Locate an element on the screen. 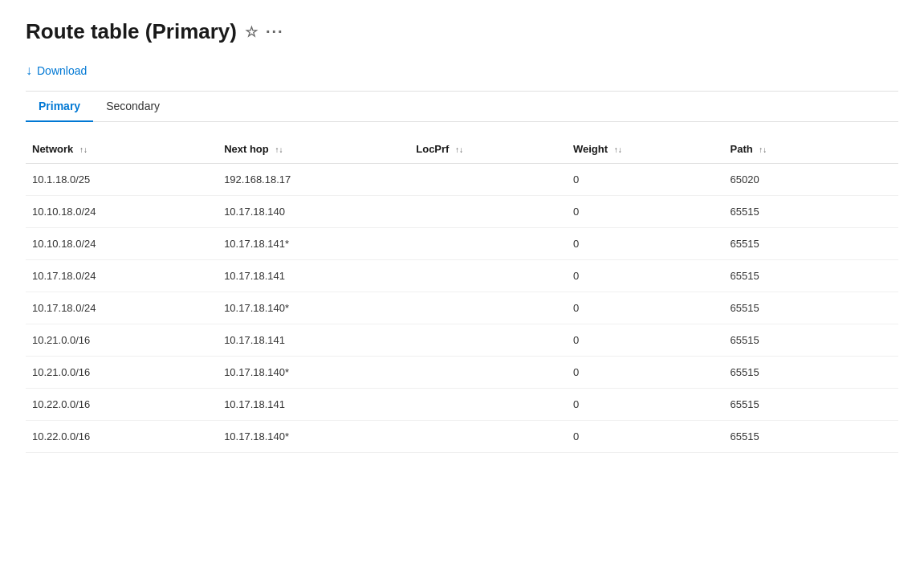 The height and width of the screenshot is (579, 924). sort-icon-weight: ↑↓ is located at coordinates (618, 149).